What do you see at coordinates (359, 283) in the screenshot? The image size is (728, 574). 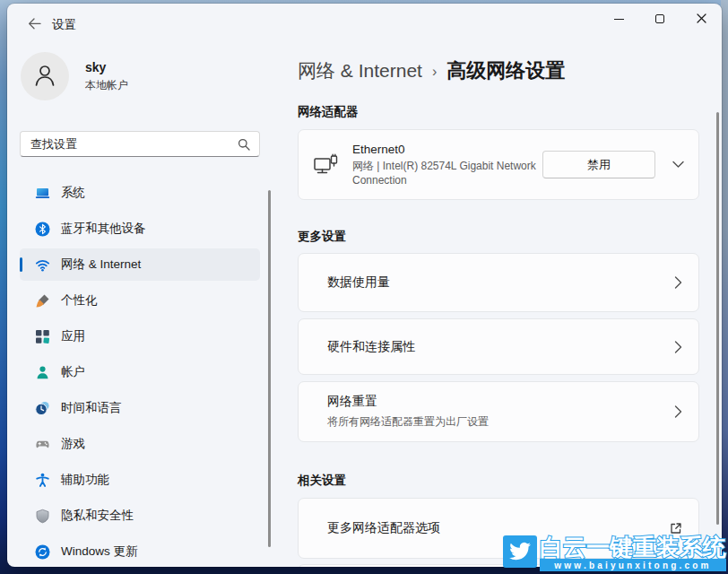 I see `row-label: 数据使用量` at bounding box center [359, 283].